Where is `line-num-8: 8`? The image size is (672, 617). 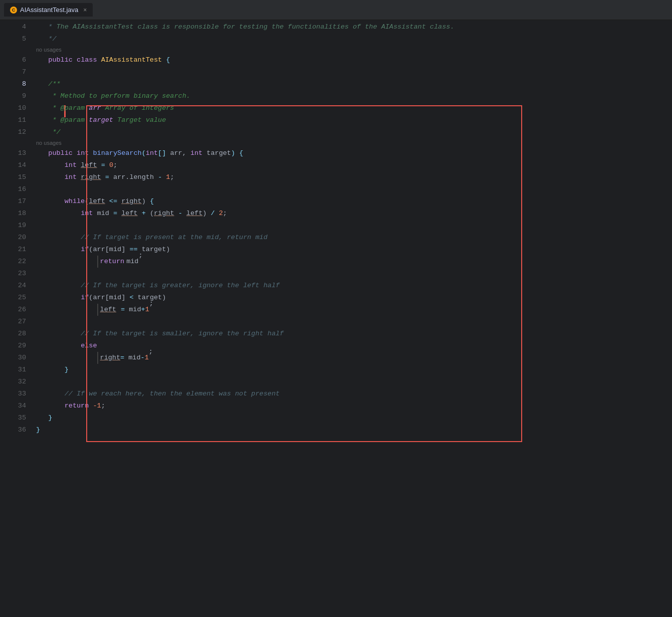
line-num-8: 8 is located at coordinates (16, 84).